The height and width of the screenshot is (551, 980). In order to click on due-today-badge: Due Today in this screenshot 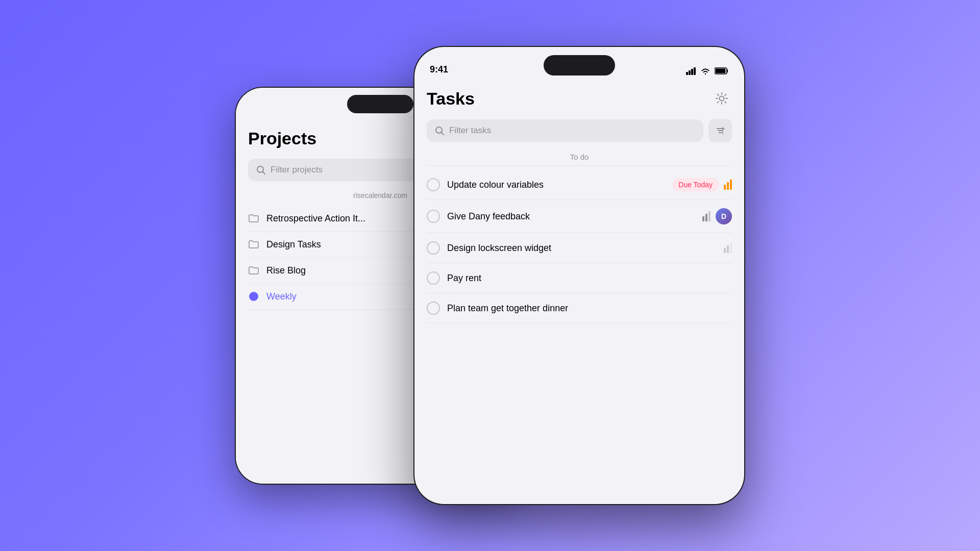, I will do `click(695, 185)`.